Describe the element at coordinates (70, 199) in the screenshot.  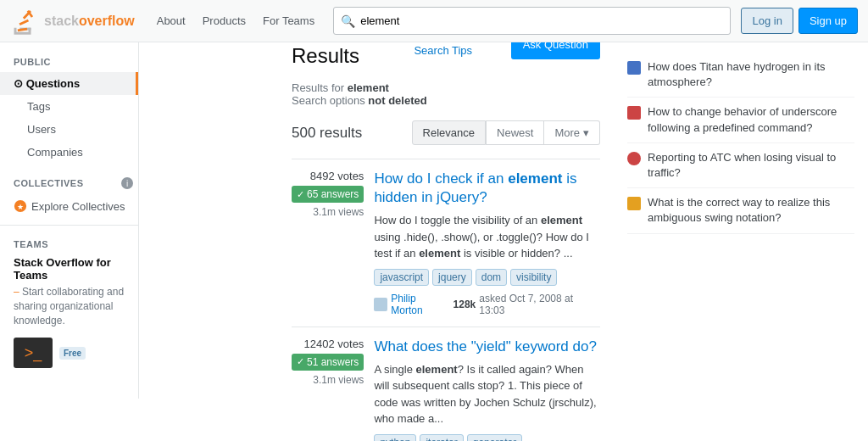
I see `sidebar: Home PUBLIC ⊙ Questions Tags Users Compa…` at that location.